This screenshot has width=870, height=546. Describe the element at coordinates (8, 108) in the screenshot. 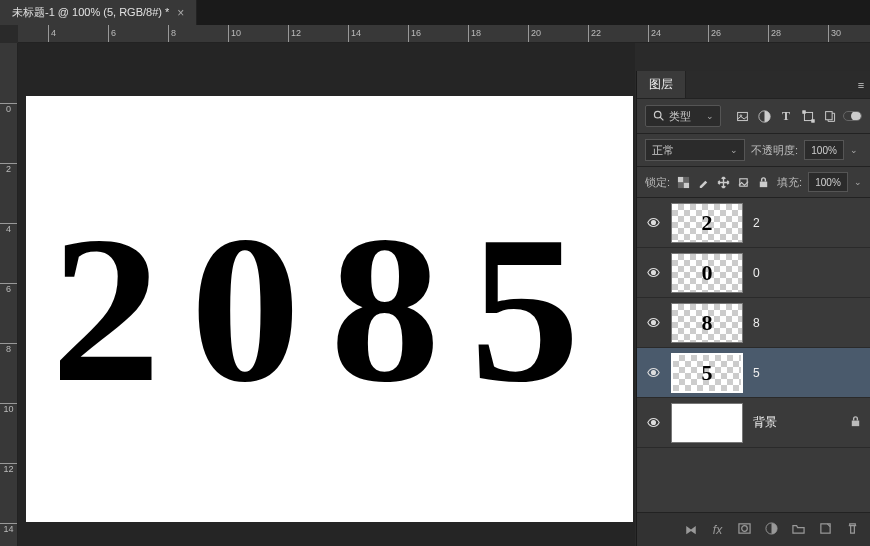

I see `ruler-tick: 0` at that location.